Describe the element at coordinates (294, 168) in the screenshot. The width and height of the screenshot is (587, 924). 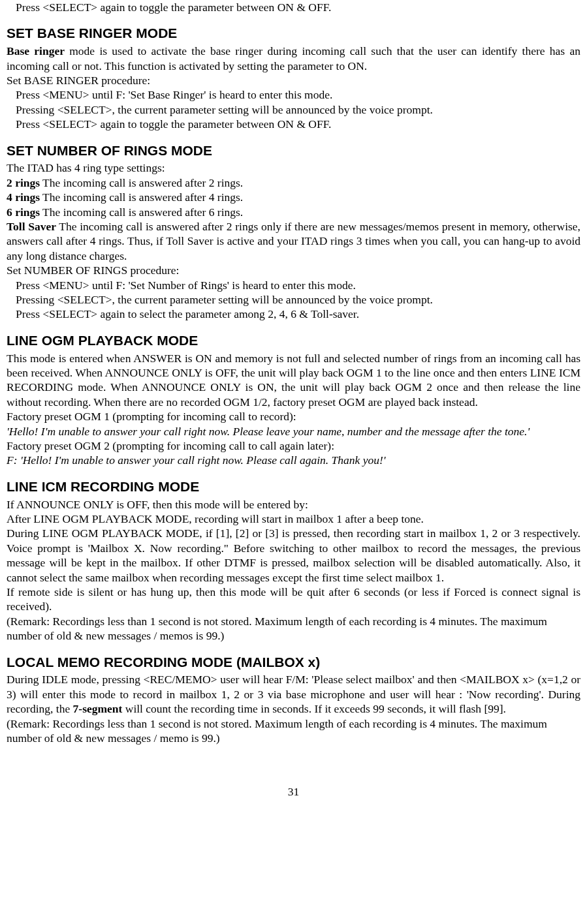
I see `num-rings-intro: The ITAD has 4 ring type settings:` at that location.